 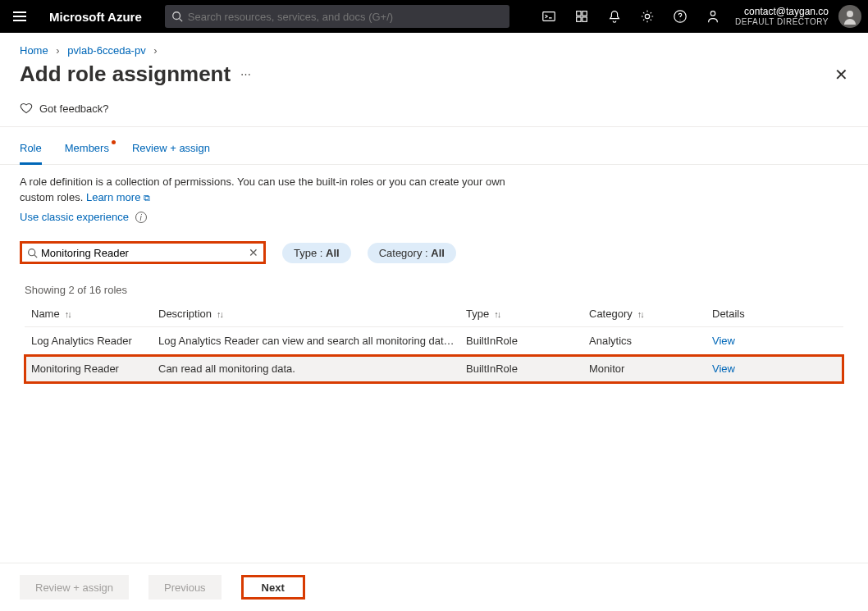 I want to click on clear-search-icon: ✕, so click(x=254, y=253).